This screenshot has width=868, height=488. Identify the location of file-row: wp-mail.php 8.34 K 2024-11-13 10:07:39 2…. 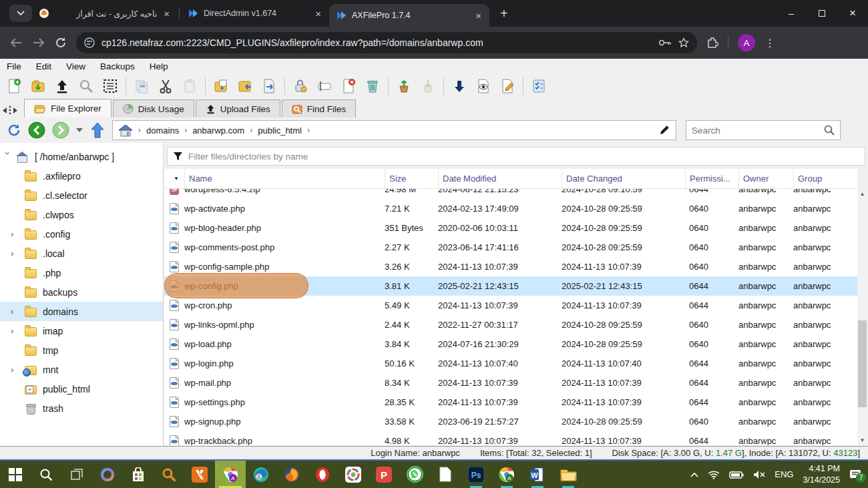
(511, 383).